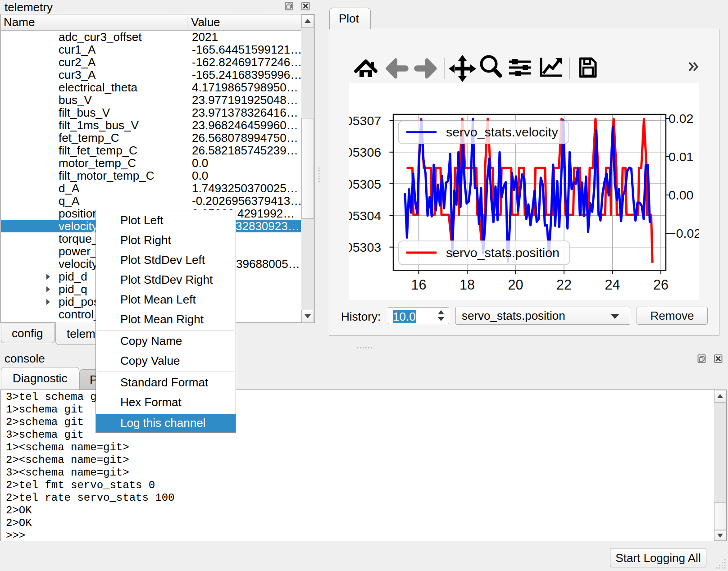  Describe the element at coordinates (684, 233) in the screenshot. I see `svg-text: −0.02` at that location.